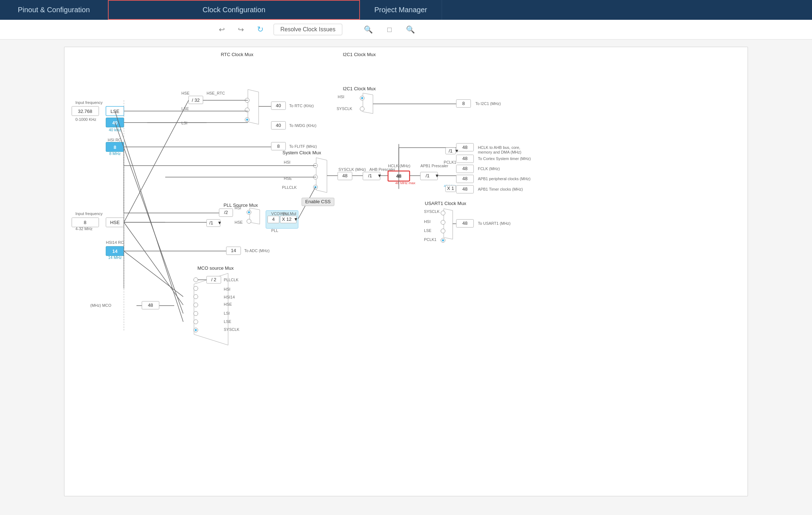 The height and width of the screenshot is (515, 812). I want to click on hsi14-value: 14, so click(115, 251).